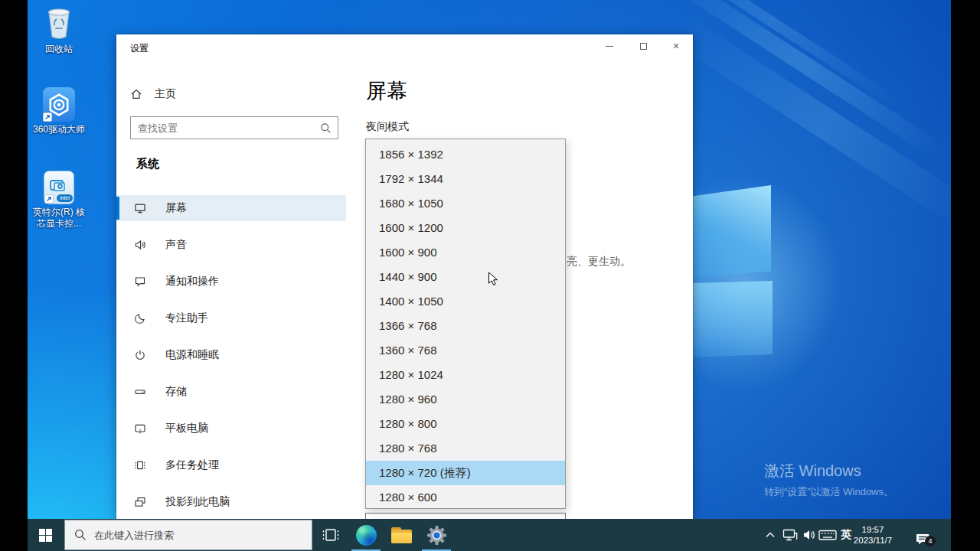 This screenshot has width=980, height=551. I want to click on resolution-option: 1856 × 1392, so click(466, 155).